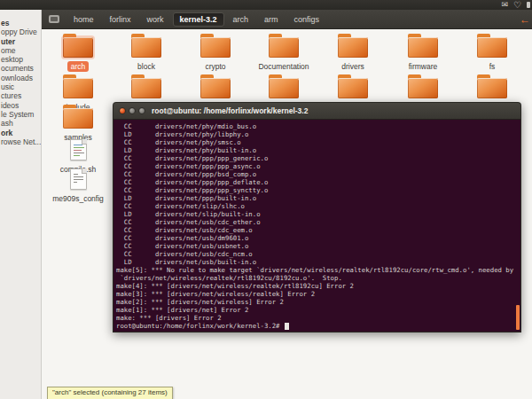 The height and width of the screenshot is (399, 532). What do you see at coordinates (21, 23) in the screenshot?
I see `sidebar-section-devices: es` at bounding box center [21, 23].